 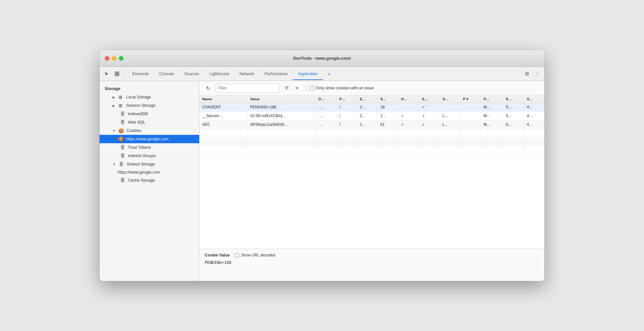 What do you see at coordinates (527, 74) in the screenshot?
I see `settings-icon: ⚙` at bounding box center [527, 74].